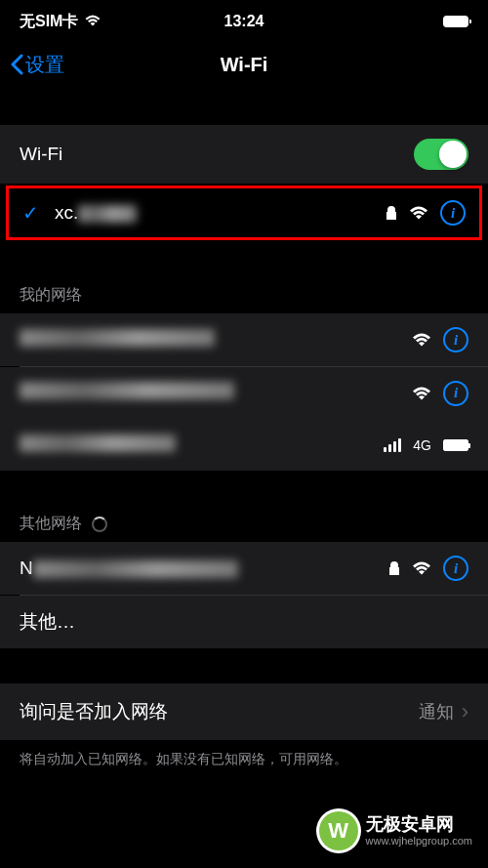  I want to click on page-title: Wi-Fi, so click(244, 64).